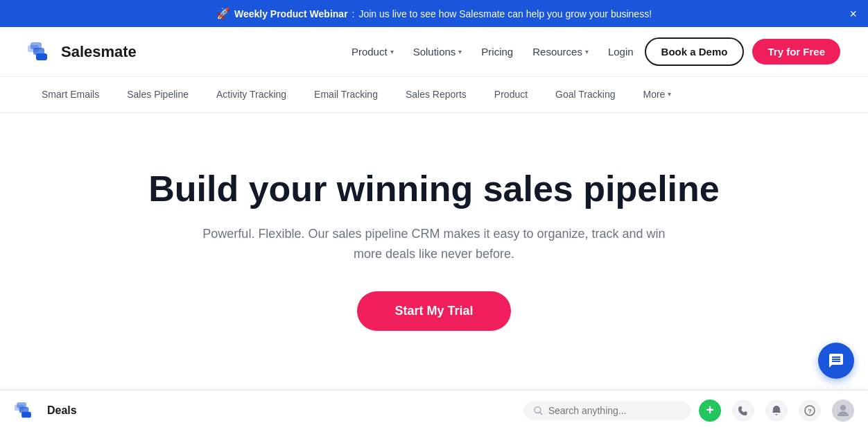 This screenshot has width=868, height=430. Describe the element at coordinates (621, 51) in the screenshot. I see `login-link: Login` at that location.